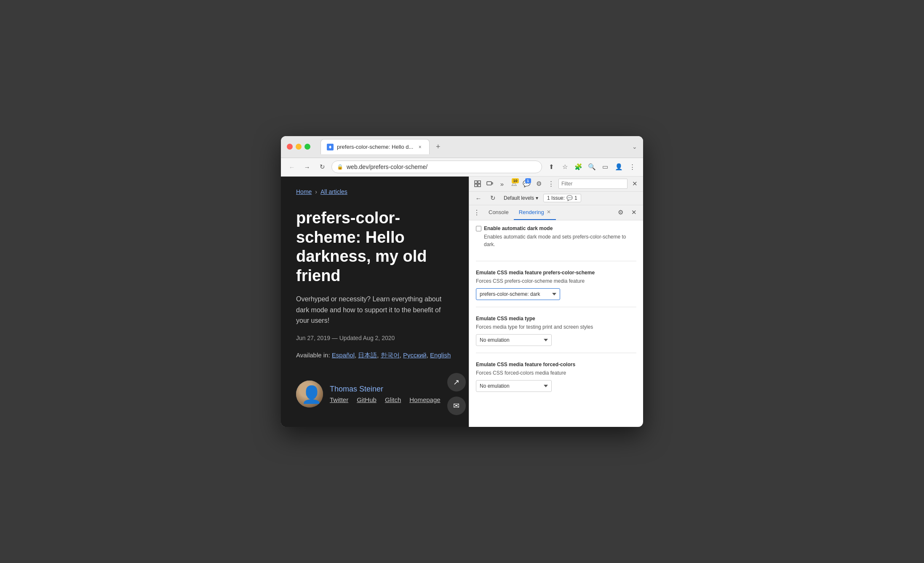 This screenshot has width=924, height=563. What do you see at coordinates (310, 394) in the screenshot?
I see `avatar` at bounding box center [310, 394].